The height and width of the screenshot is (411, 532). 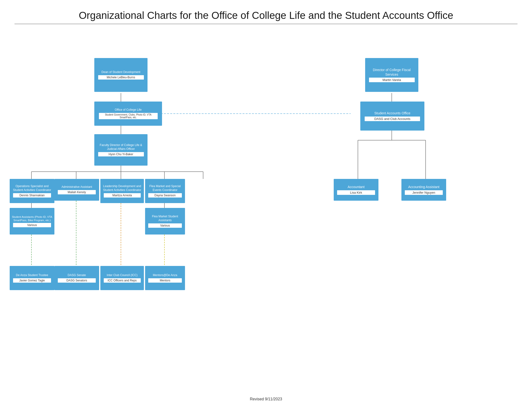 What do you see at coordinates (165, 278) in the screenshot?
I see `mentors-box: Mentors@De Anza Mentors` at bounding box center [165, 278].